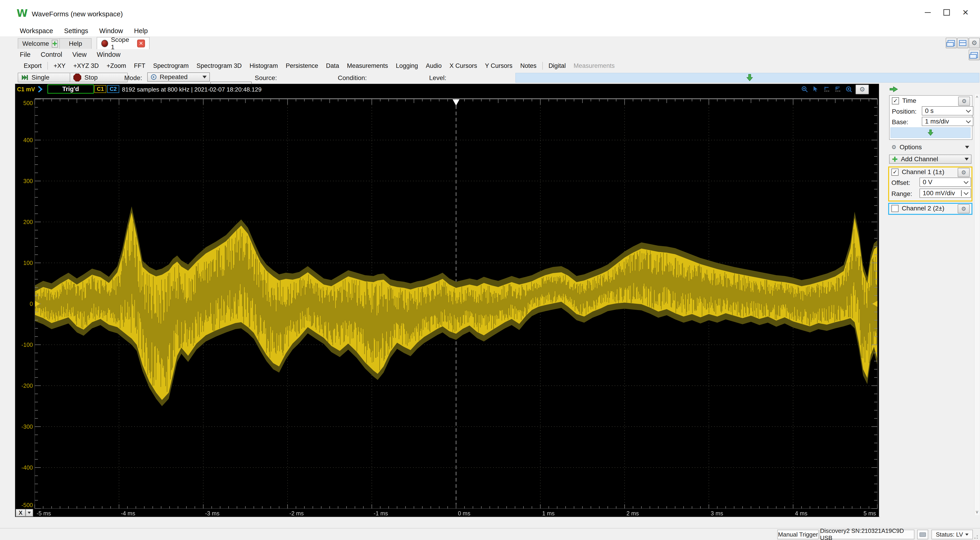 This screenshot has width=980, height=540. What do you see at coordinates (977, 98) in the screenshot?
I see `scroll-up-icon: ^` at bounding box center [977, 98].